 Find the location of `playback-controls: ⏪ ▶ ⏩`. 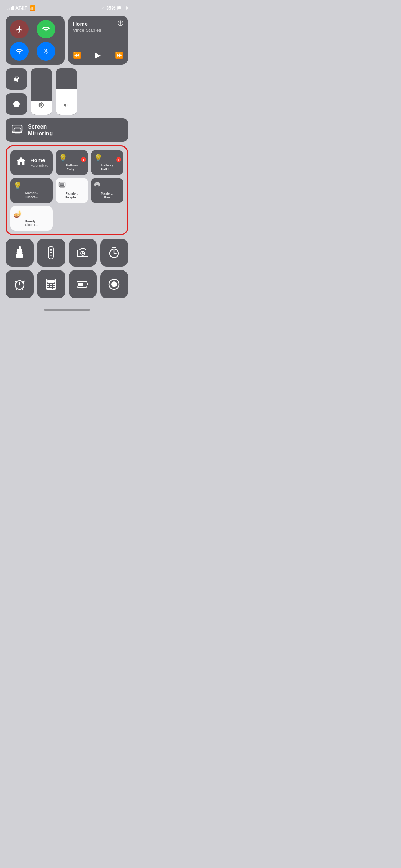

playback-controls: ⏪ ▶ ⏩ is located at coordinates (98, 55).